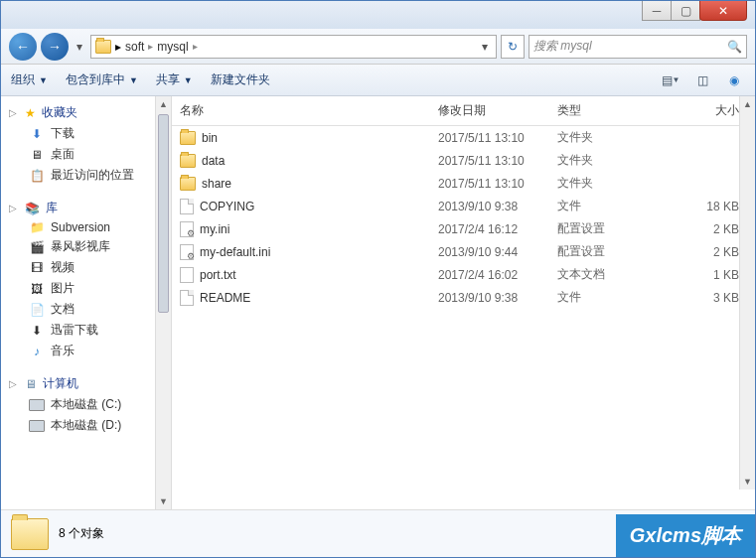 This screenshot has height=558, width=756. What do you see at coordinates (77, 175) in the screenshot?
I see `sidebar-item-recent: 📋最近访问的位置` at bounding box center [77, 175].